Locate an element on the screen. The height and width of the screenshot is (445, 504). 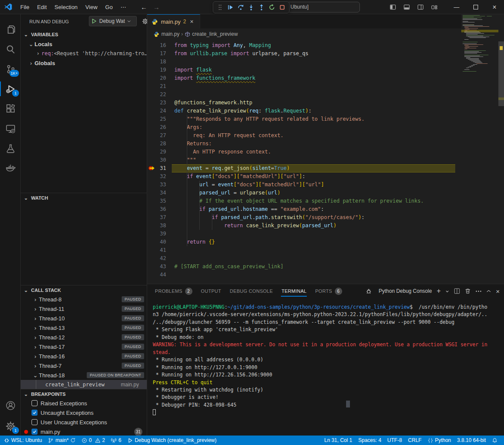
new-terminal-icon: + is located at coordinates (438, 291).